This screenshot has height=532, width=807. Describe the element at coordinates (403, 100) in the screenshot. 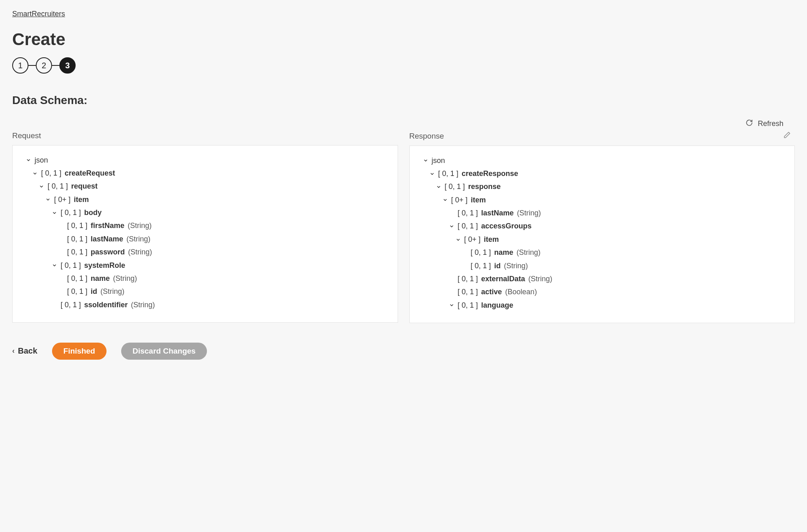

I see `section-title: Data Schema:` at that location.